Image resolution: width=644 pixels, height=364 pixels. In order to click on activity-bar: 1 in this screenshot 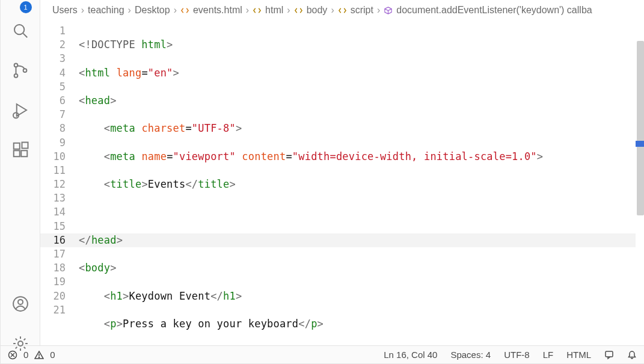, I will do `click(20, 182)`.